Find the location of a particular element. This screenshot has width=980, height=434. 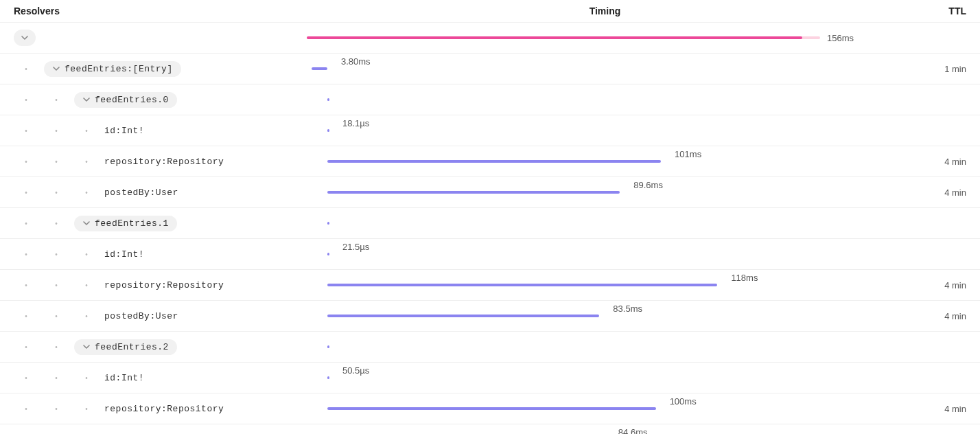

timing-bar: 50.5µs is located at coordinates (605, 378).